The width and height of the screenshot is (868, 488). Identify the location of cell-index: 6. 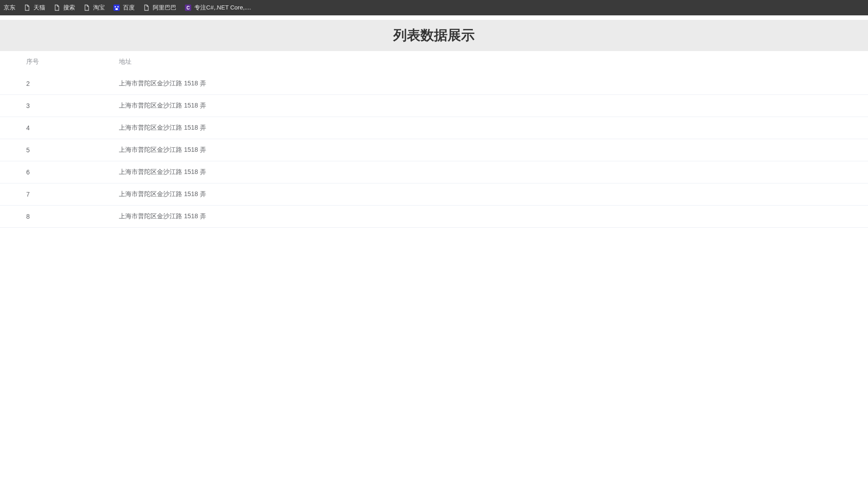
(46, 172).